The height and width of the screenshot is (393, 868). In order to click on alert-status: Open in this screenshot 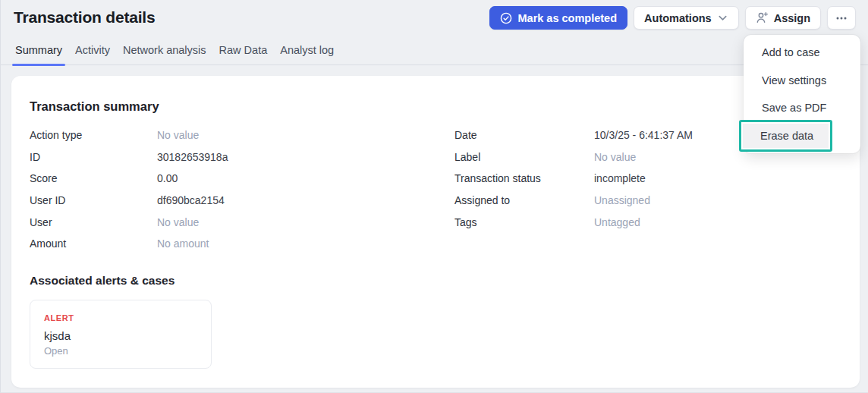, I will do `click(121, 351)`.